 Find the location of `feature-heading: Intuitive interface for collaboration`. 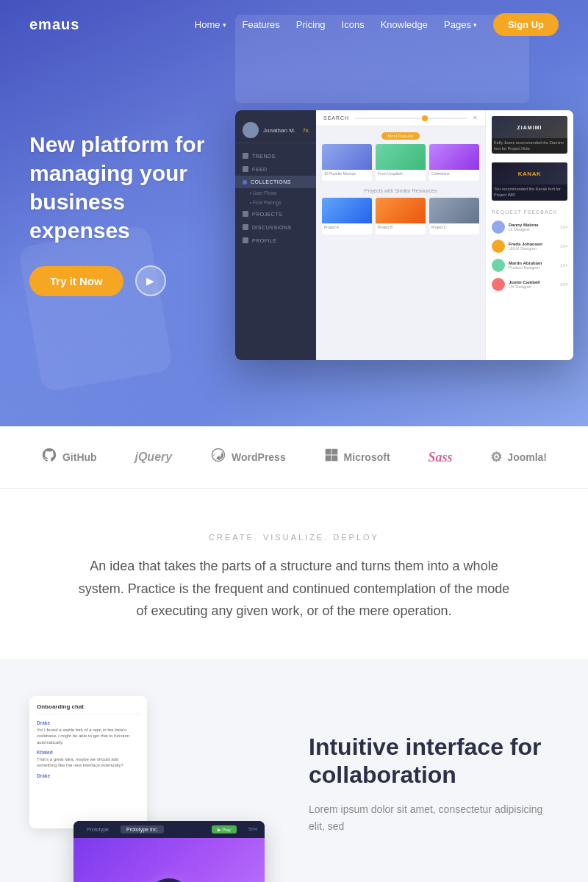

feature-heading: Intuitive interface for collaboration is located at coordinates (434, 761).